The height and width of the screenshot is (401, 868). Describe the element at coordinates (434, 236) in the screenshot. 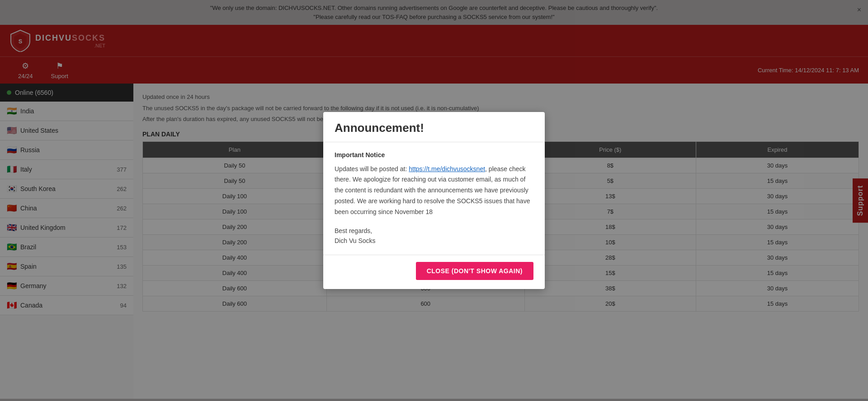

I see `modal-regards: Best regards, Dich Vu Socks` at that location.